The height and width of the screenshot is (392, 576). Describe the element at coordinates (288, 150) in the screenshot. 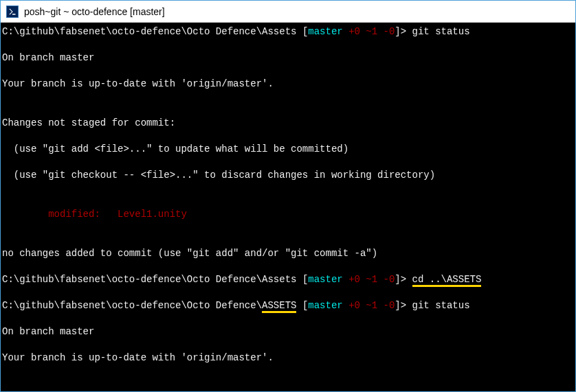

I see `output-line: (use "git add <file>..." to update what …` at that location.